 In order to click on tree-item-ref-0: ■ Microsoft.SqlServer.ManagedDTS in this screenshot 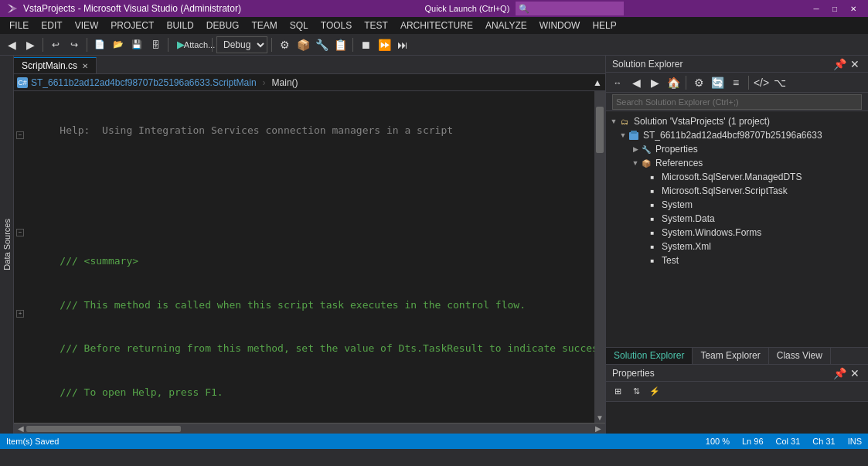, I will do `click(737, 177)`.